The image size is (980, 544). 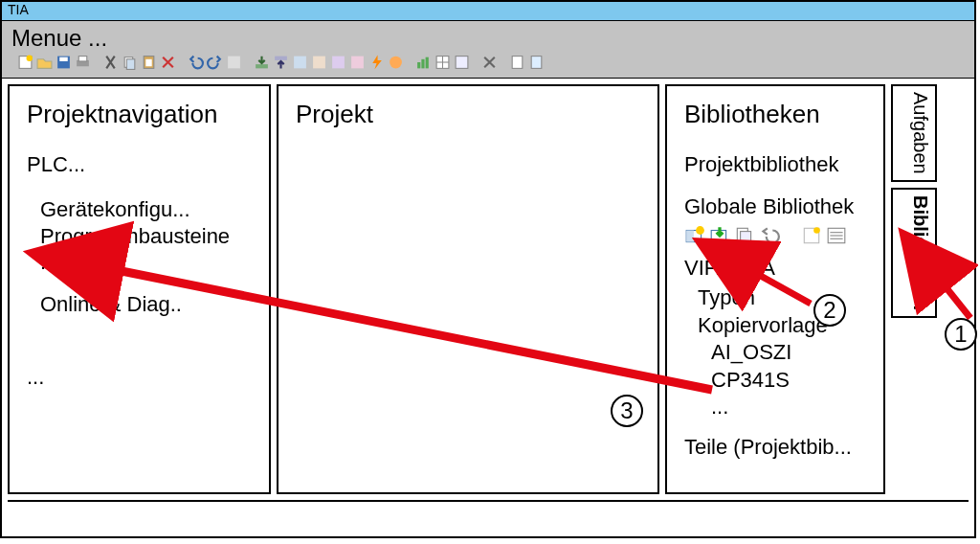 What do you see at coordinates (775, 447) in the screenshot?
I see `lib-teile: Teile (Projektbib...` at bounding box center [775, 447].